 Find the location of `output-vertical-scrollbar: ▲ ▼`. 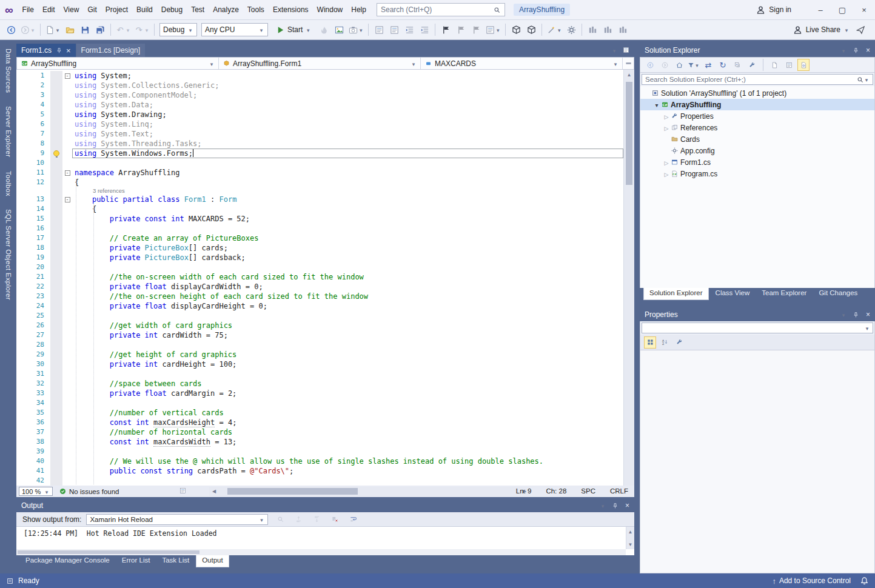

output-vertical-scrollbar: ▲ ▼ is located at coordinates (630, 538).